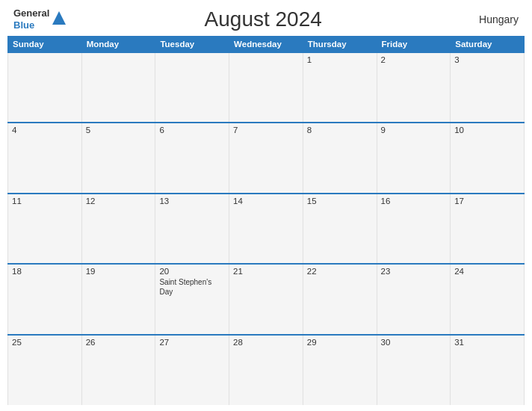 The width and height of the screenshot is (532, 411). What do you see at coordinates (487, 60) in the screenshot?
I see `day-number: 3` at bounding box center [487, 60].